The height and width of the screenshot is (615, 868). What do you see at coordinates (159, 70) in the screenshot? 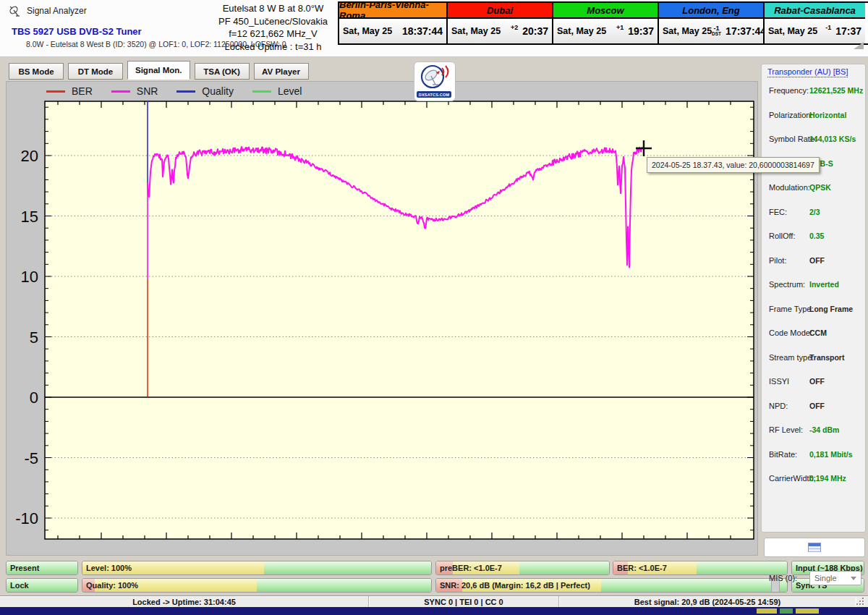
I see `tab-bar: BS ModeDT ModeSignal Mon.TSA (OK)AV Play…` at bounding box center [159, 70].